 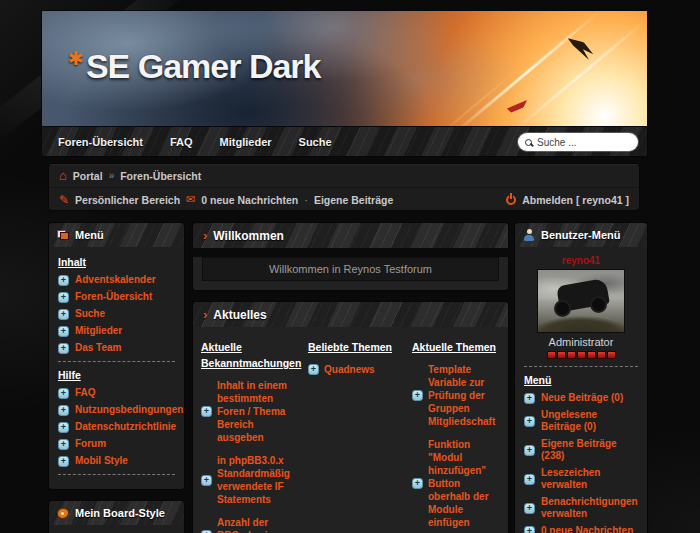 I want to click on user-links-bar: Persönlicher Bereich 0 neue Nachrichten …, so click(x=344, y=200).